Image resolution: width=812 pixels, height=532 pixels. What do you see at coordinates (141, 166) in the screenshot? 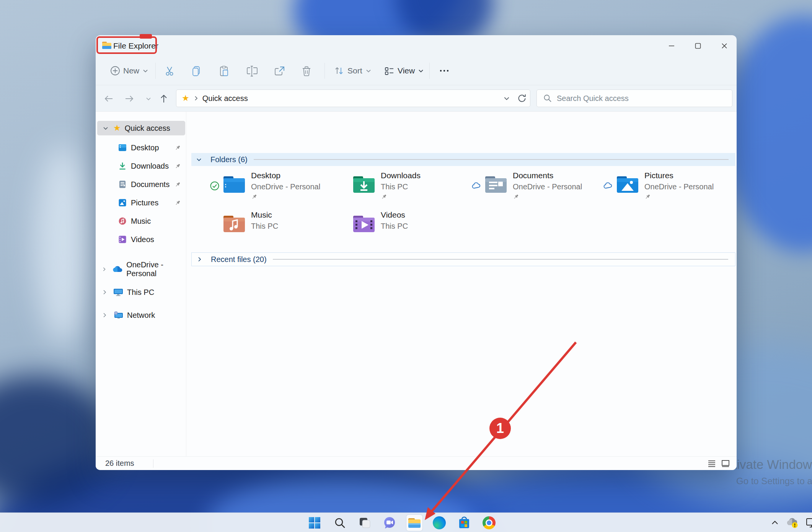
I see `sidebar-item-downloads: Downloads` at bounding box center [141, 166].